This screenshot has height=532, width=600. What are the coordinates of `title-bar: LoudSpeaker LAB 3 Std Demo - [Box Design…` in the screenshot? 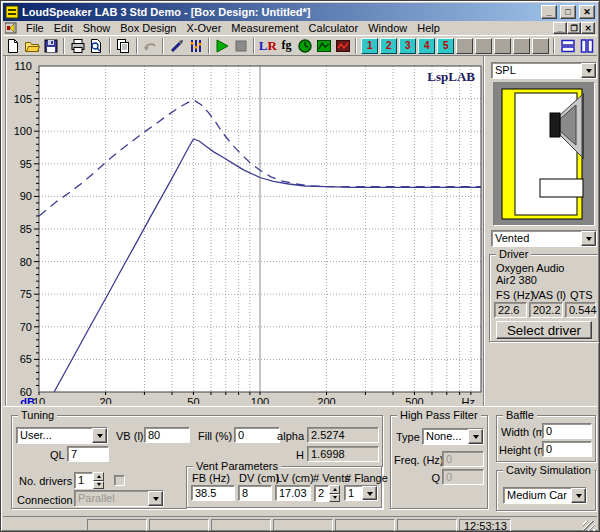 It's located at (300, 12).